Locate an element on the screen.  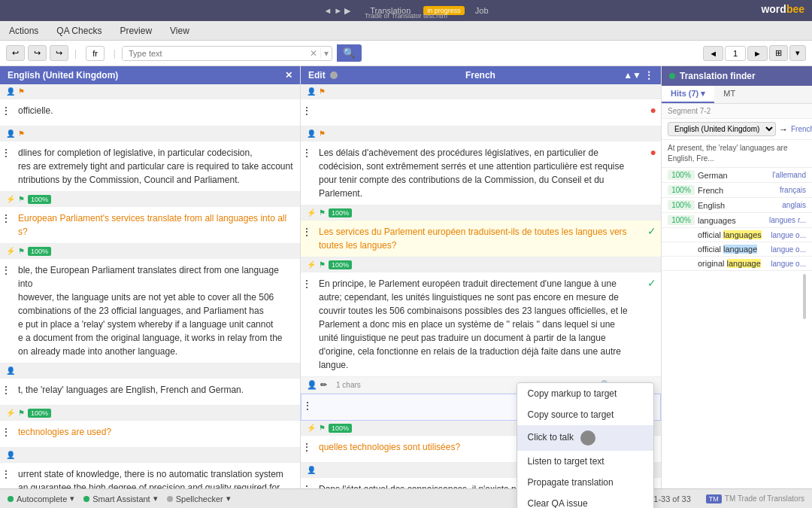
tf-tab-hits: Hits (7) ▾ is located at coordinates (688, 95).